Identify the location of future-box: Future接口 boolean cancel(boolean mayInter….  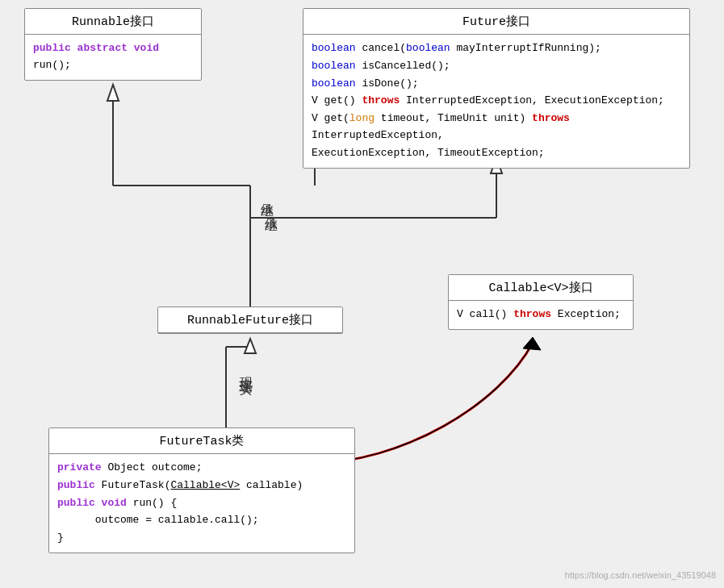
(496, 89).